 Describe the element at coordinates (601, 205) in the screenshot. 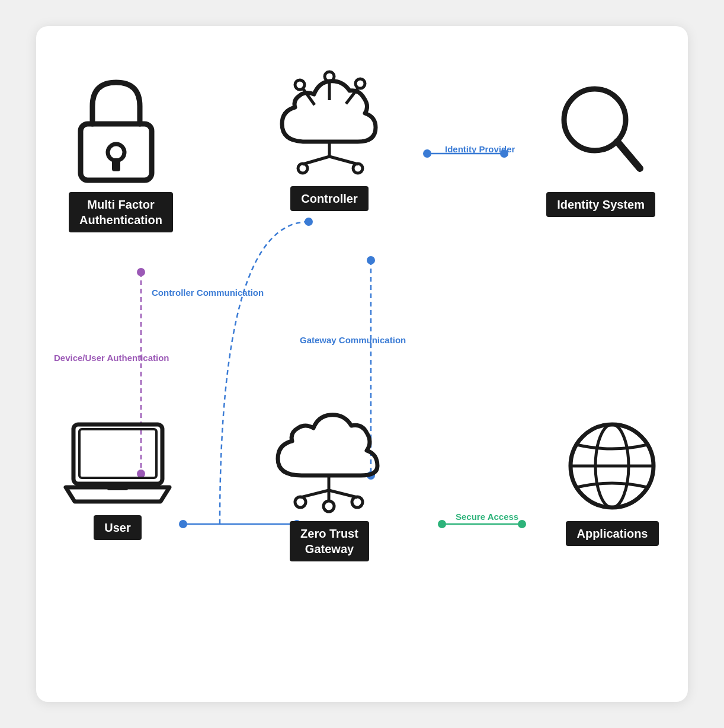

I see `identity-label: Identity System` at that location.